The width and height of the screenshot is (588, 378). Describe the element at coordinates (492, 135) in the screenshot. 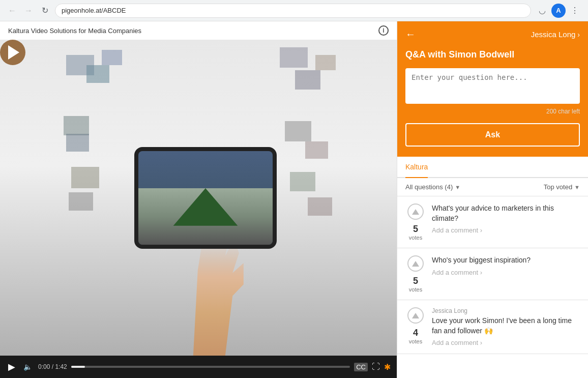

I see `ask-button: Ask` at that location.